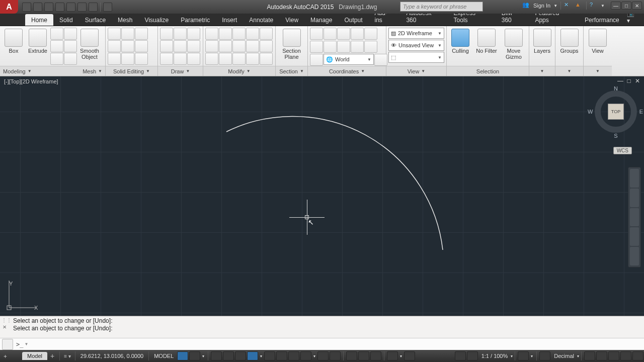 The image size is (644, 362). Describe the element at coordinates (292, 20) in the screenshot. I see `tab-view: View` at that location.